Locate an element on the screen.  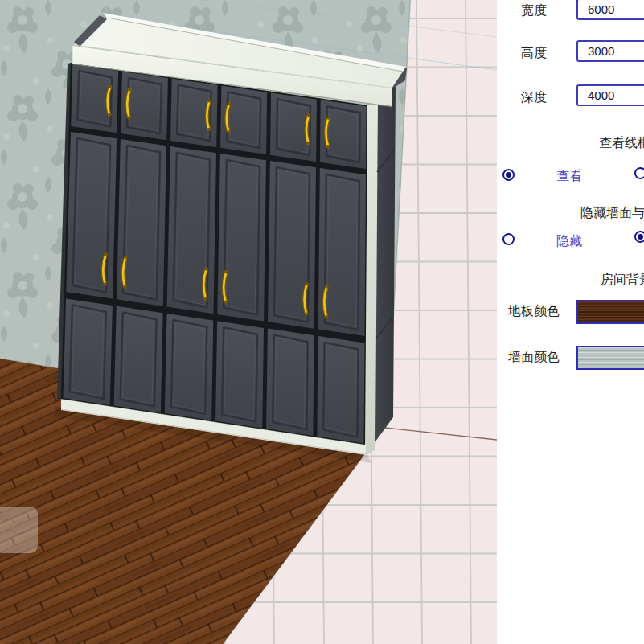
wireframe-section-header: 查看线框 is located at coordinates (621, 143).